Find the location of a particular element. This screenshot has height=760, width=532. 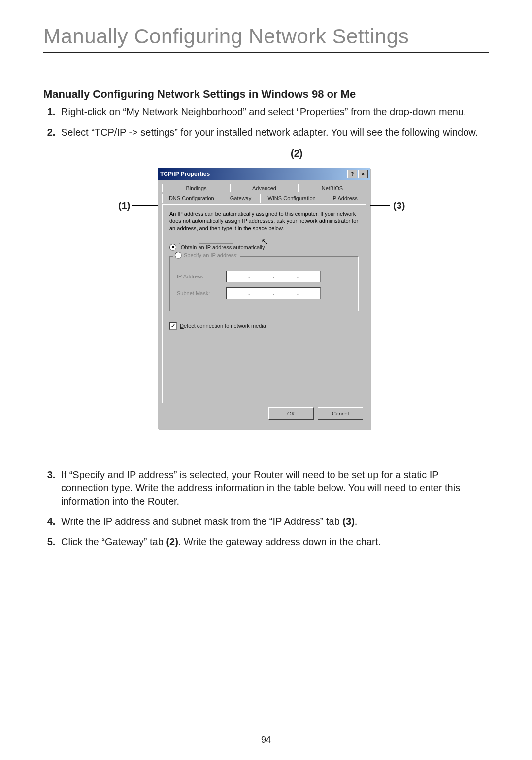

subnet-mask-row: Subnet Mask: ... is located at coordinates (264, 293).